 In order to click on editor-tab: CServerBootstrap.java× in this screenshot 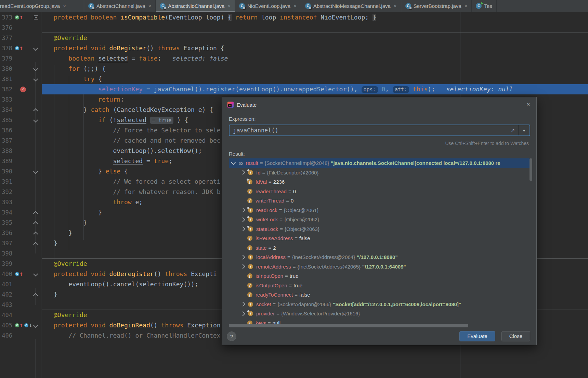, I will do `click(436, 6)`.